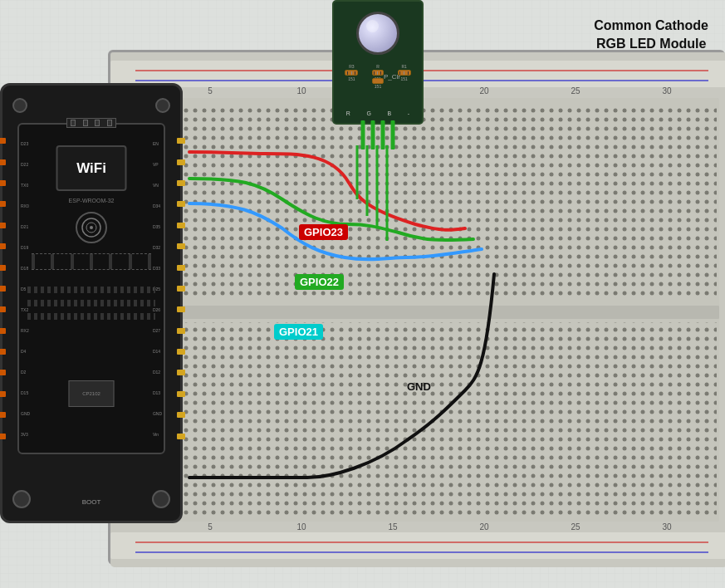 This screenshot has width=725, height=588. Describe the element at coordinates (91, 228) in the screenshot. I see `logo-emblem` at that location.